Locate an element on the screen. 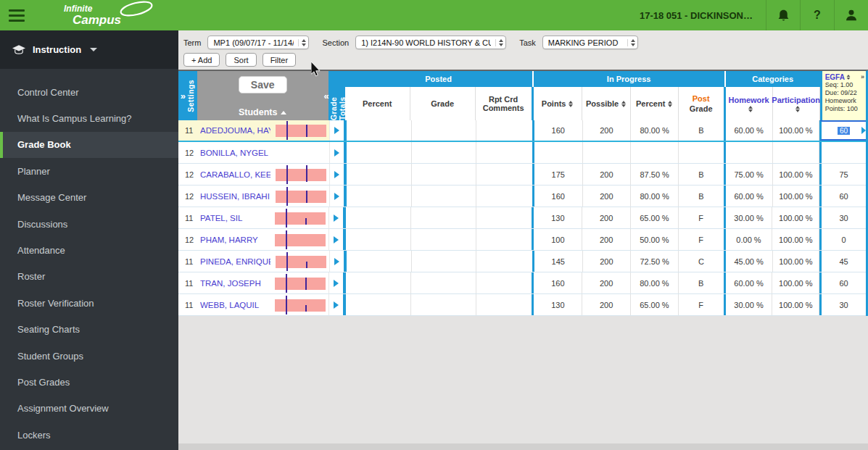 This screenshot has height=450, width=868. assignment-score-cell: 75 is located at coordinates (843, 174).